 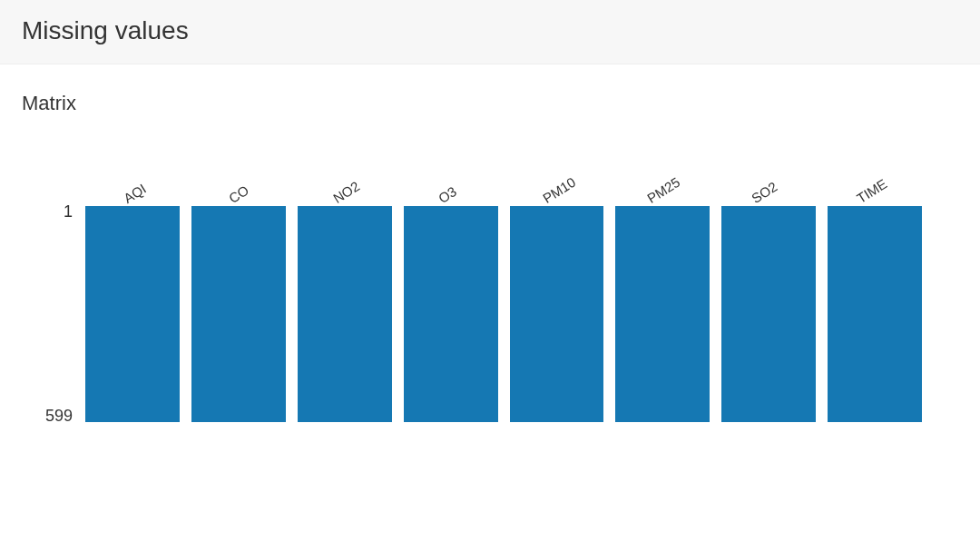 I want to click on bar-pm25, so click(x=662, y=314).